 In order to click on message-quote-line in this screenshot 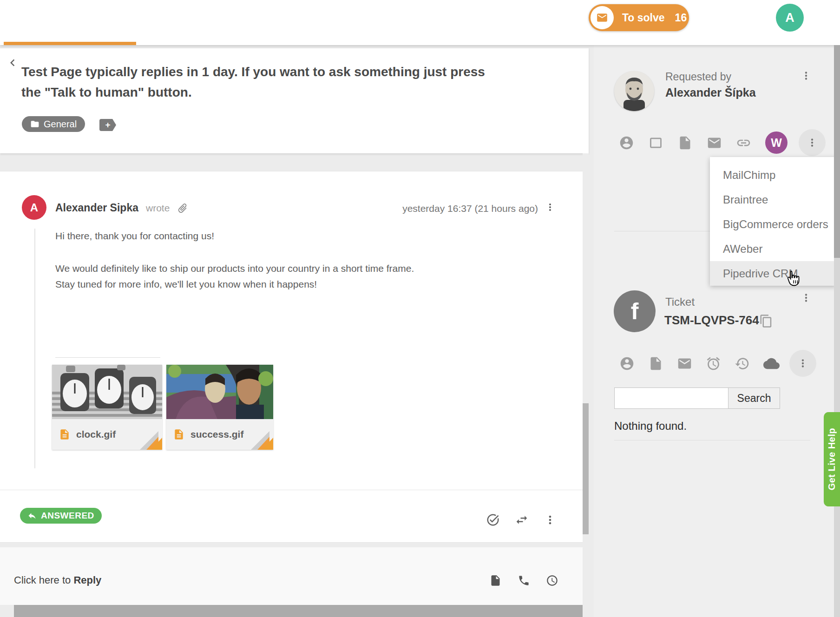, I will do `click(35, 348)`.